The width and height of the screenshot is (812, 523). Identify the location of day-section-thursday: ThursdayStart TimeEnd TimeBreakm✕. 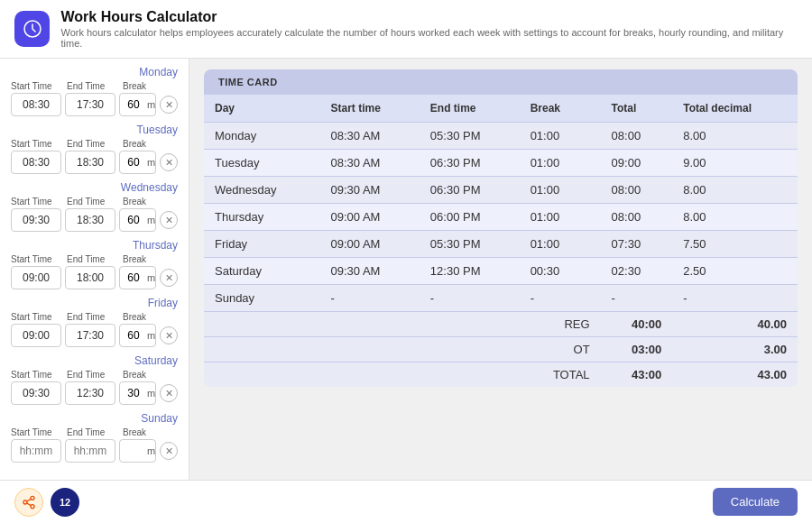
(94, 264).